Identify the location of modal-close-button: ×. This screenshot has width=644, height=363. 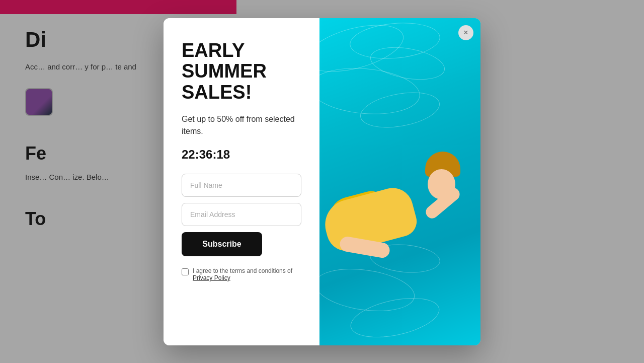
(466, 33).